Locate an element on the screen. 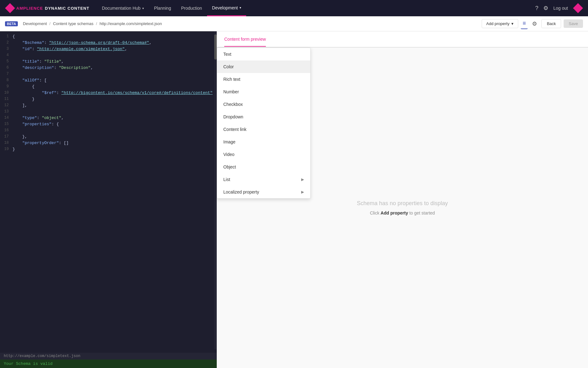  amplience-corner-logo is located at coordinates (578, 8).